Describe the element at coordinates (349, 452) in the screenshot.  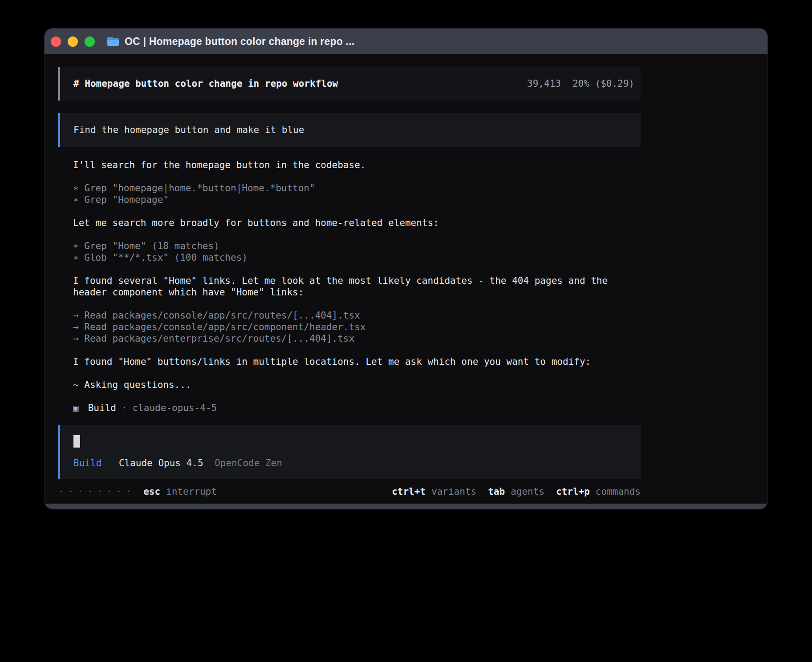
I see `prompt-input: Build Claude Opus 4.5 OpenCode Zen` at that location.